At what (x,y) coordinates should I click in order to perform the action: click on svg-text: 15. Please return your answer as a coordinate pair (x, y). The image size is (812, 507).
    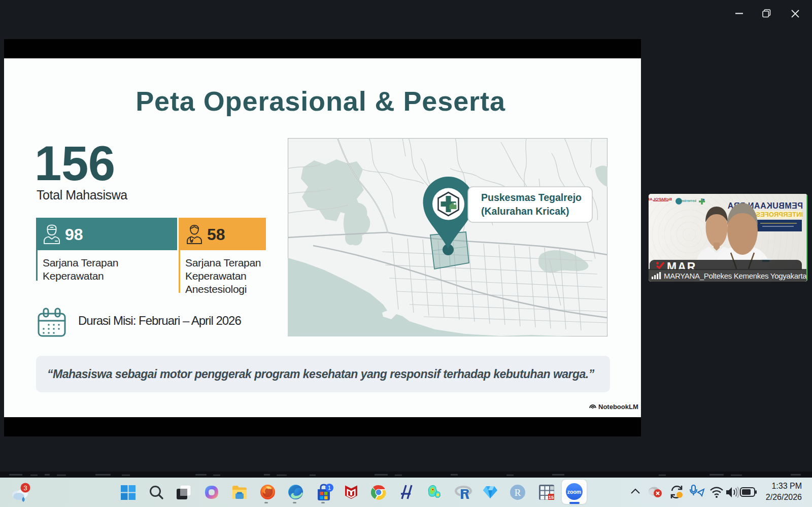
    Looking at the image, I should click on (551, 497).